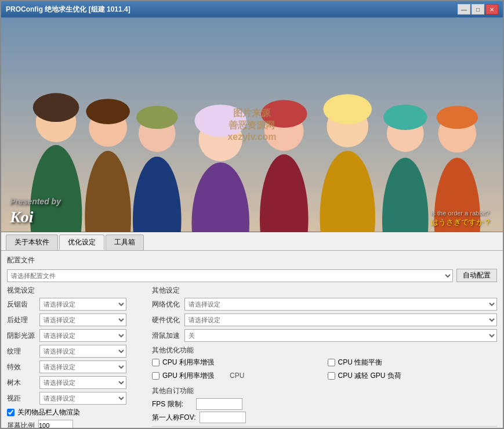 This screenshot has height=429, width=504. I want to click on viewdist-row: 视距 请选择设定, so click(77, 398).